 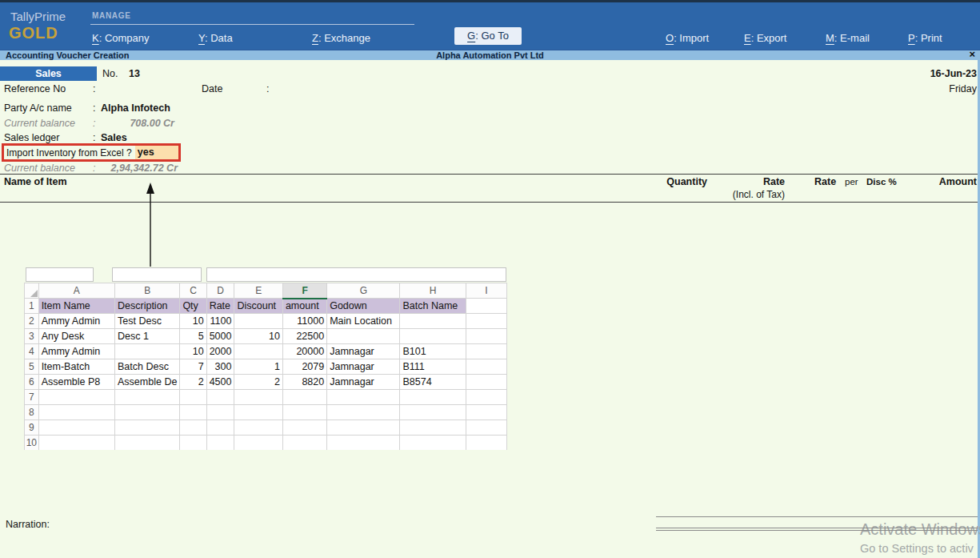 What do you see at coordinates (433, 291) in the screenshot?
I see `excel-col-header-H: H` at bounding box center [433, 291].